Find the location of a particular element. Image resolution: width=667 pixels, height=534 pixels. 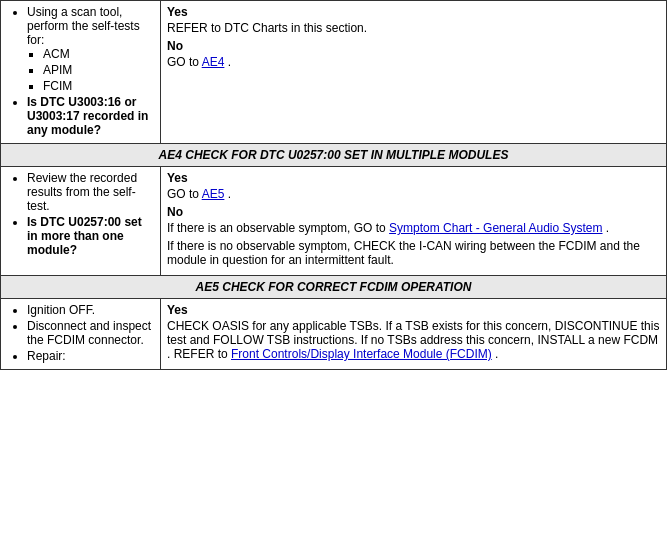

repair-text: Repair: is located at coordinates (46, 356).